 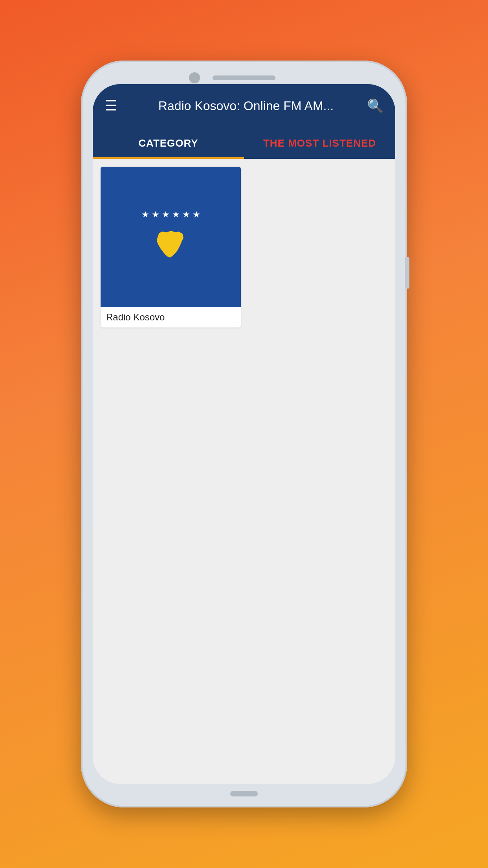 I want to click on side-button, so click(x=407, y=273).